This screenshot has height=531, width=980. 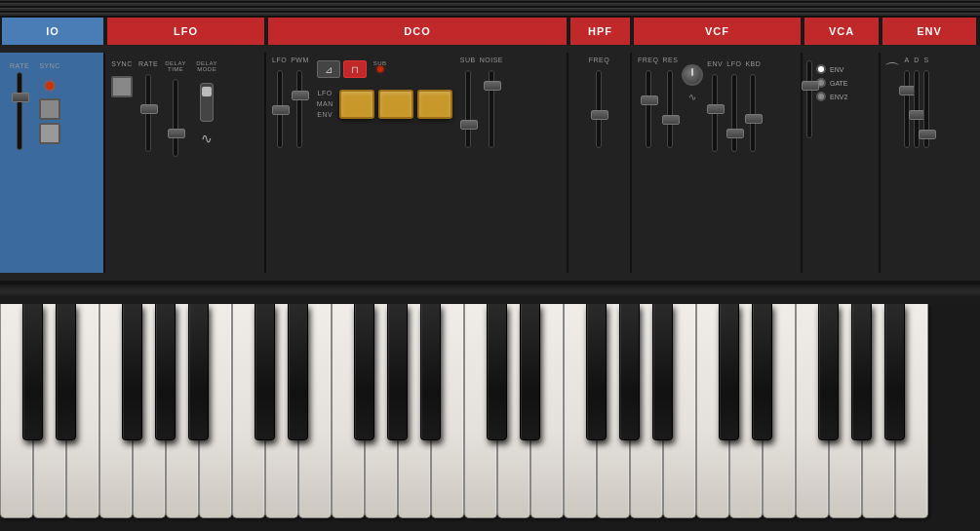 I want to click on lfo-delay-time-thumb, so click(x=176, y=133).